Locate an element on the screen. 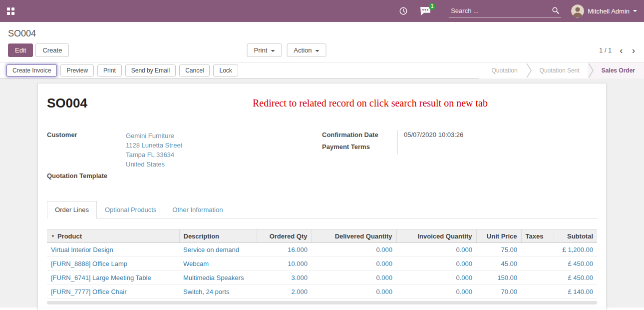 The image size is (644, 310). column-header-label: Product is located at coordinates (70, 236).